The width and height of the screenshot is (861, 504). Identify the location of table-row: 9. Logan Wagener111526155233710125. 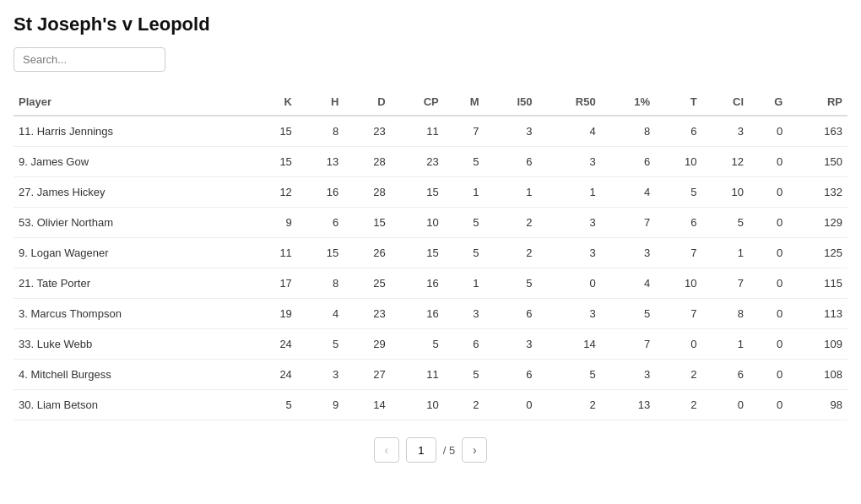
(430, 253).